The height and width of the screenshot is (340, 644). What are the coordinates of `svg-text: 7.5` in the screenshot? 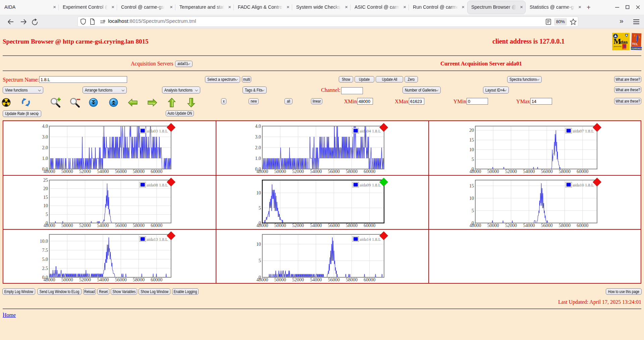 It's located at (45, 250).